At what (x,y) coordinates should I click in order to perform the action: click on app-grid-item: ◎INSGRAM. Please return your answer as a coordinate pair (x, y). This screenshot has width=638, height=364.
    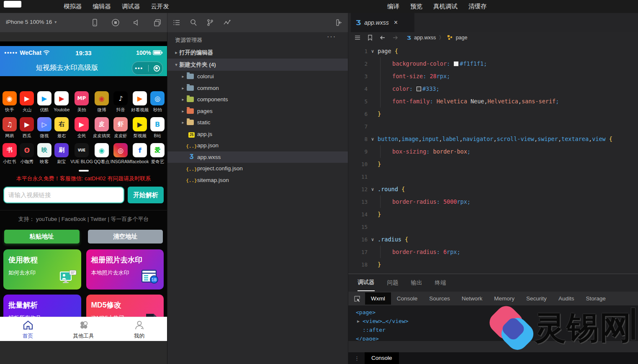
    Looking at the image, I should click on (121, 154).